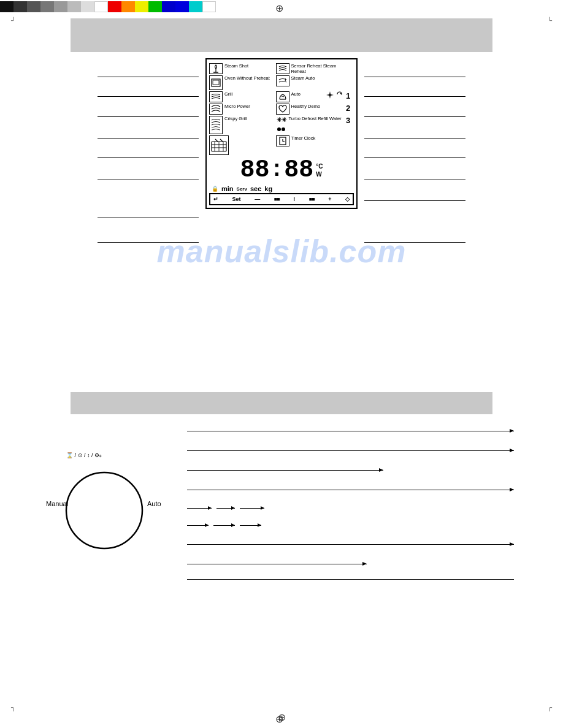 The image size is (563, 728). Describe the element at coordinates (169, 7) in the screenshot. I see `color-blue` at that location.